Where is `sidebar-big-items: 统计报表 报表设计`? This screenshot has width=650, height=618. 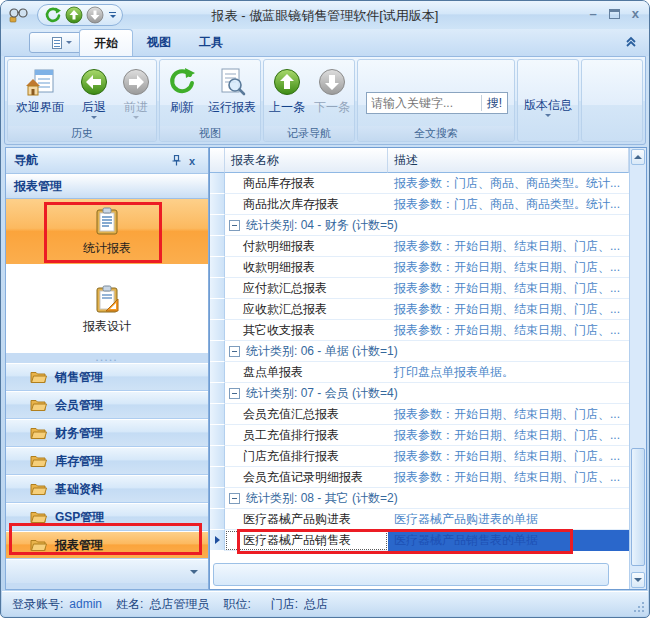 sidebar-big-items: 统计报表 报表设计 is located at coordinates (107, 276).